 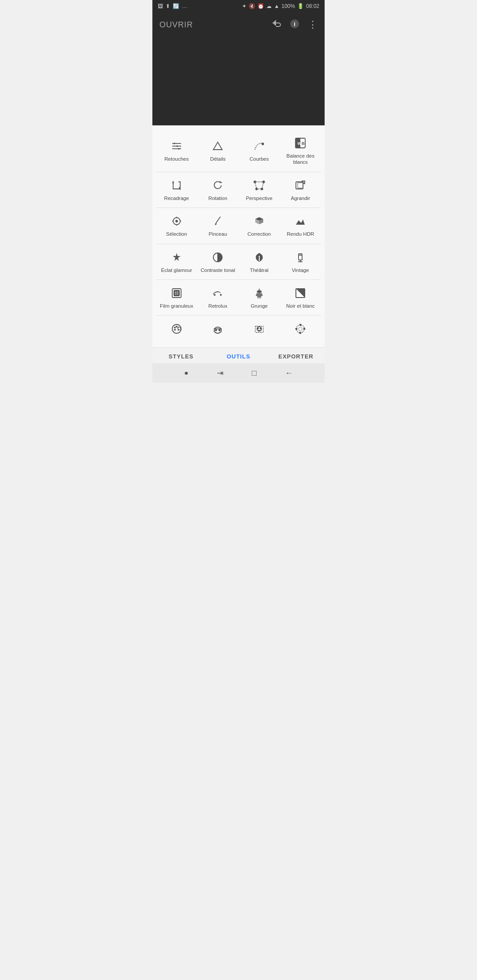 What do you see at coordinates (294, 25) in the screenshot?
I see `top-bar-actions: i ⋮` at bounding box center [294, 25].